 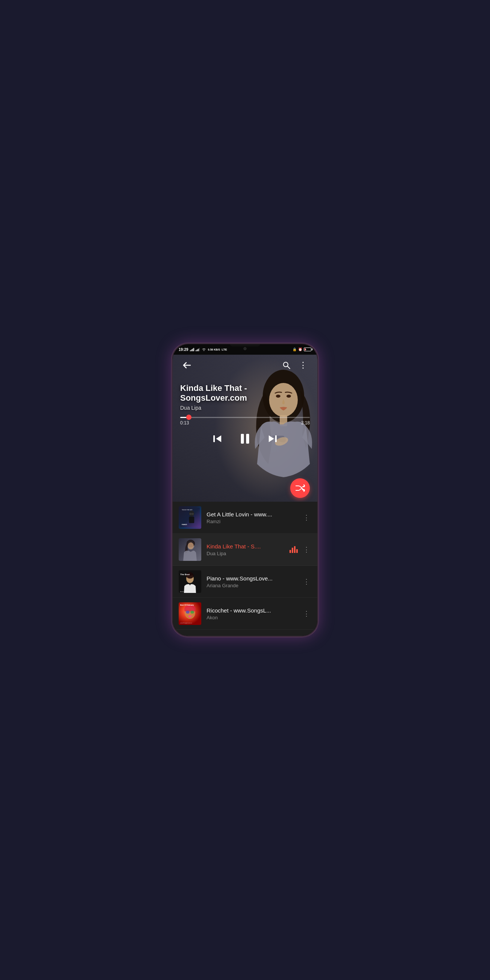 I want to click on battery-level: 5, so click(x=306, y=349).